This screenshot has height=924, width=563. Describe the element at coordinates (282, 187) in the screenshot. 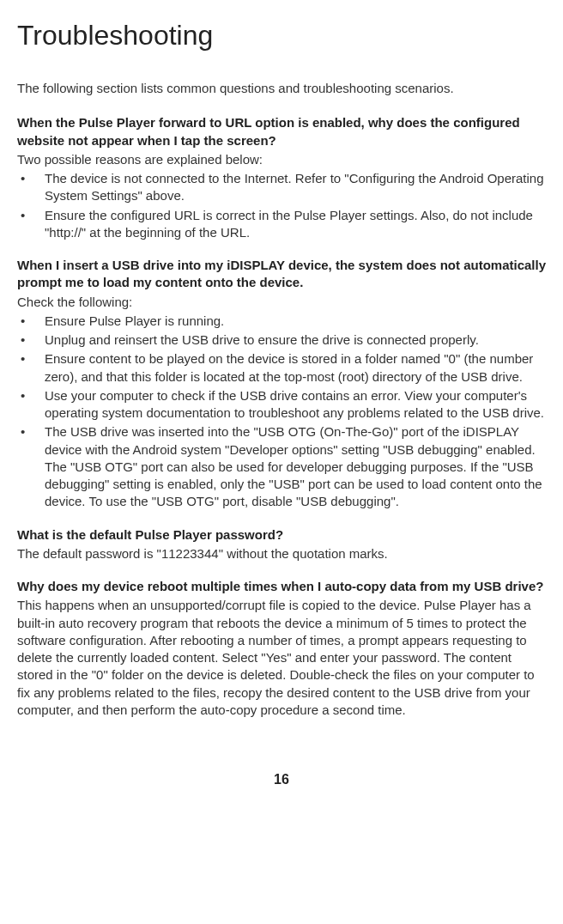

I see `list-item: The device is not connected to the Inter…` at that location.